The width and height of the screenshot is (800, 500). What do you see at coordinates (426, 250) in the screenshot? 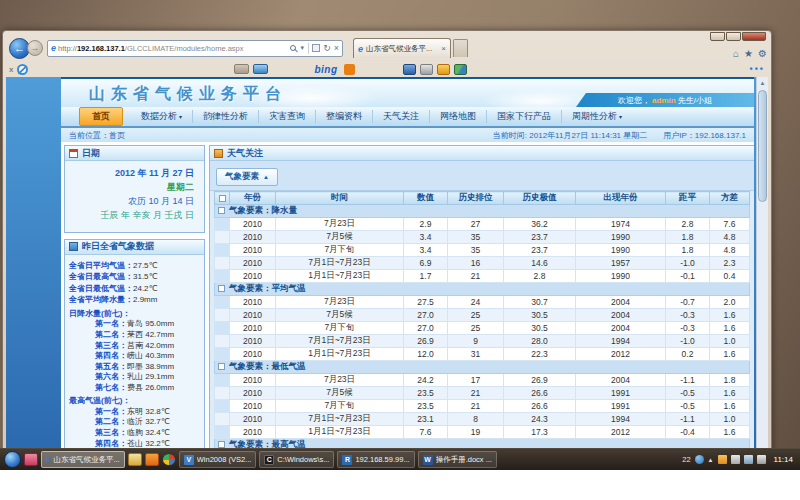
I see `cell: 3.4` at bounding box center [426, 250].